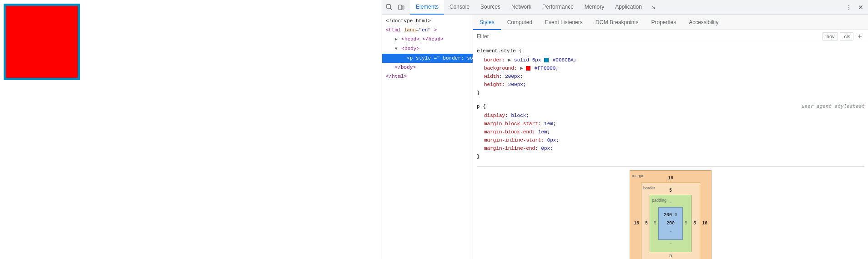  I want to click on tab-console: Console, so click(459, 7).